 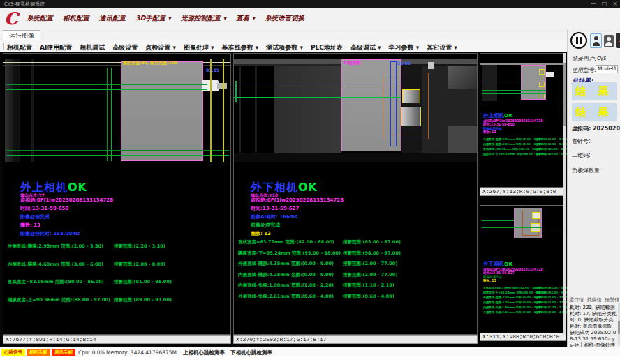 What do you see at coordinates (285, 47) in the screenshot?
I see `tool-test-params: 测试项参数 ▾` at bounding box center [285, 47].